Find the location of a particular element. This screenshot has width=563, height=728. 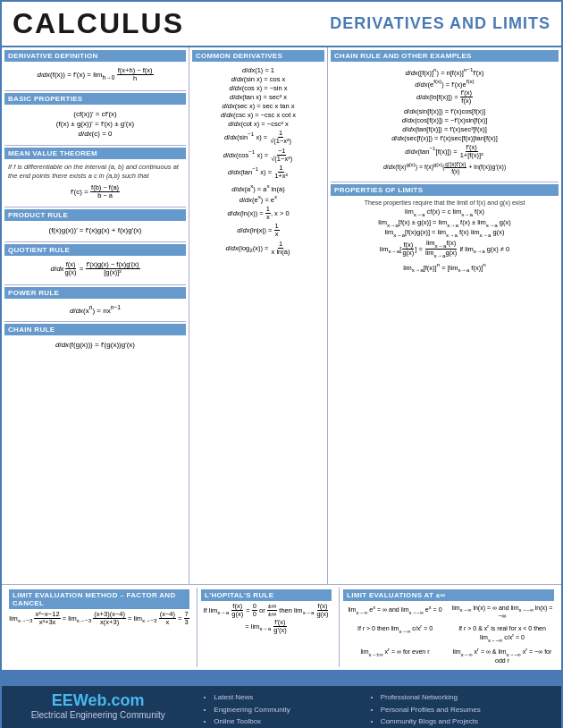

chain-examples-content: d/dx([f(x)]n) = n[f(x)]n−1f′(x) d/dx(ef(… is located at coordinates (445, 121).